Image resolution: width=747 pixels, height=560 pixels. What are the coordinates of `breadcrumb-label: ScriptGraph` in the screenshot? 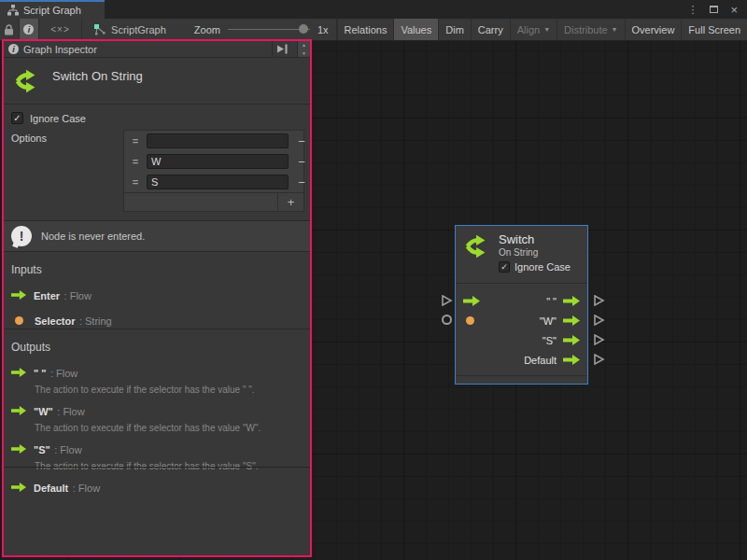 It's located at (138, 30).